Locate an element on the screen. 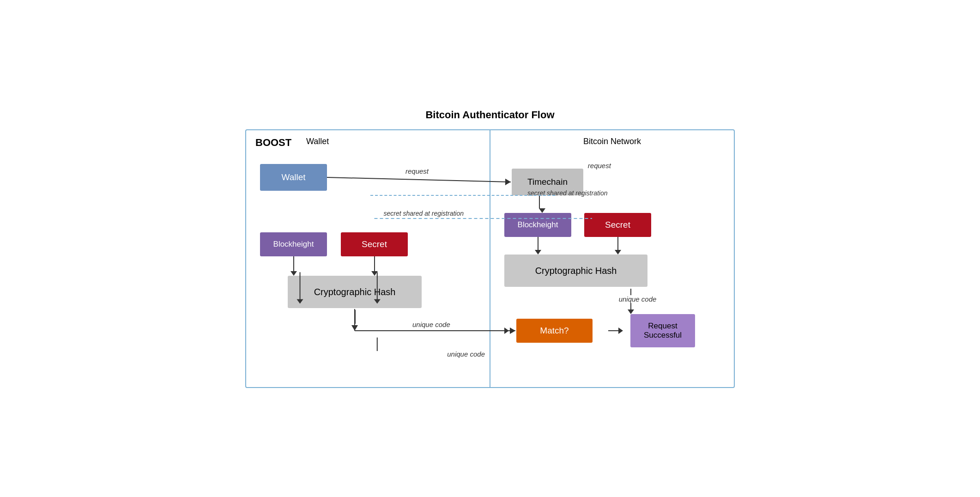 Image resolution: width=980 pixels, height=497 pixels. arrow-ruc-head is located at coordinates (631, 312).